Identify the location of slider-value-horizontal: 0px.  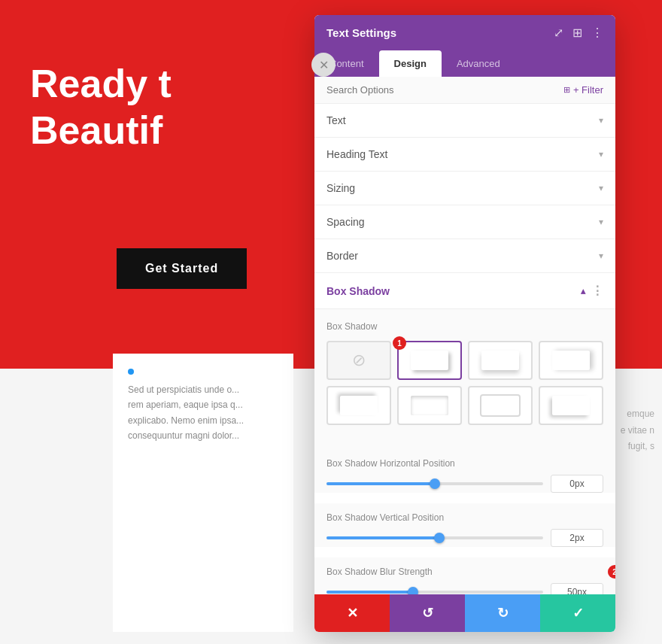
(577, 484).